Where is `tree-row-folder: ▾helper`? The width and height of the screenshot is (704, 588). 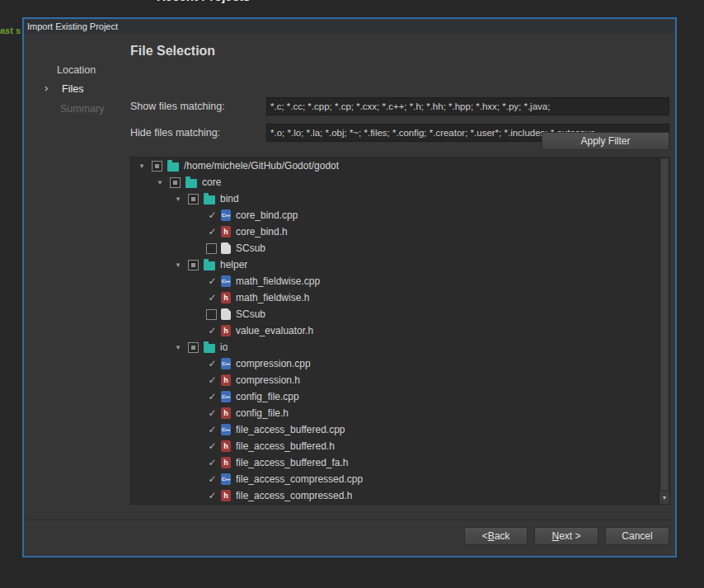 tree-row-folder: ▾helper is located at coordinates (395, 265).